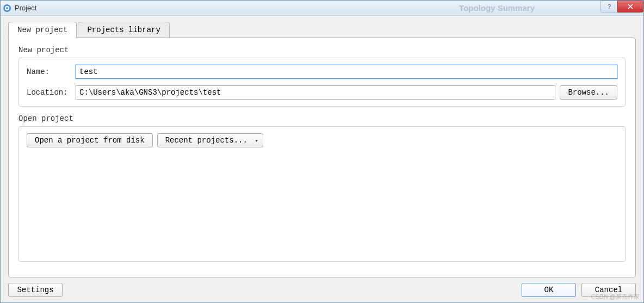  I want to click on new-project-legend: New project, so click(322, 50).